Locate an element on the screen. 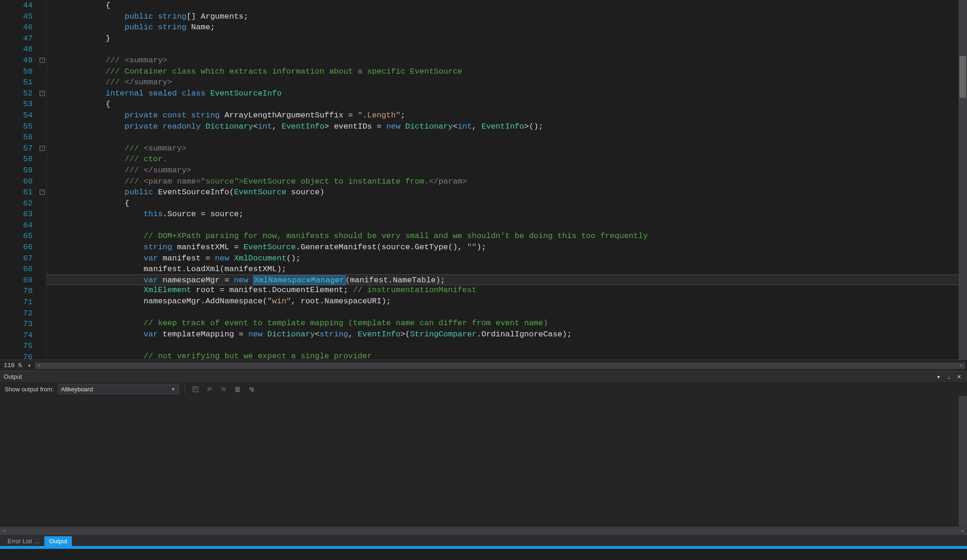 This screenshot has width=967, height=560. output-panel-title: Output is located at coordinates (468, 376).